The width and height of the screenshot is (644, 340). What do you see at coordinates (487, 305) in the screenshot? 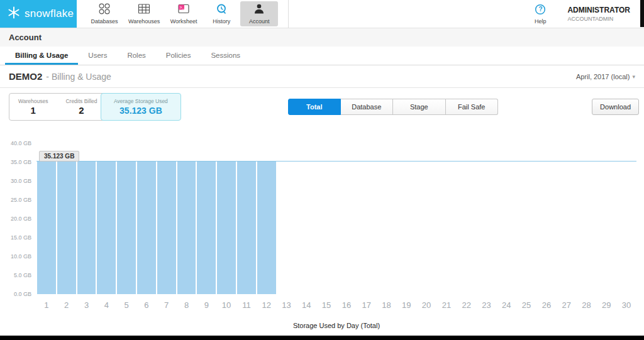
I see `x-axis-tick-label: 23` at bounding box center [487, 305].